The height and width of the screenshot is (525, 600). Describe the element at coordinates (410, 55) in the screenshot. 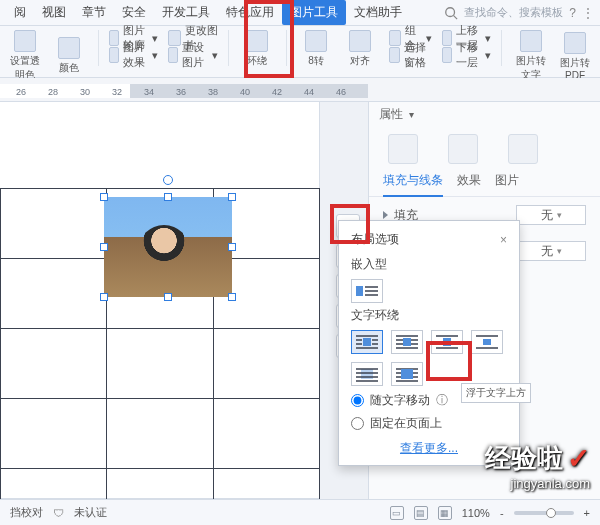

I see `selection-pane-button: 选择窗格` at that location.